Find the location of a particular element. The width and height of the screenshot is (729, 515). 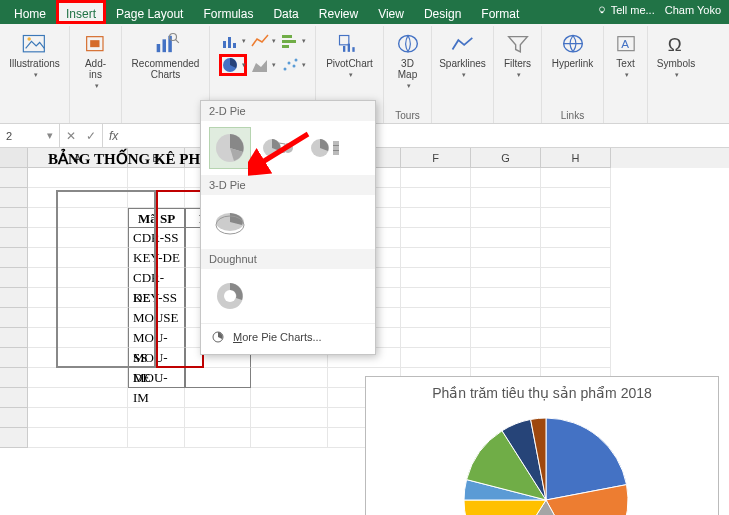

select-all-corner is located at coordinates (14, 158).